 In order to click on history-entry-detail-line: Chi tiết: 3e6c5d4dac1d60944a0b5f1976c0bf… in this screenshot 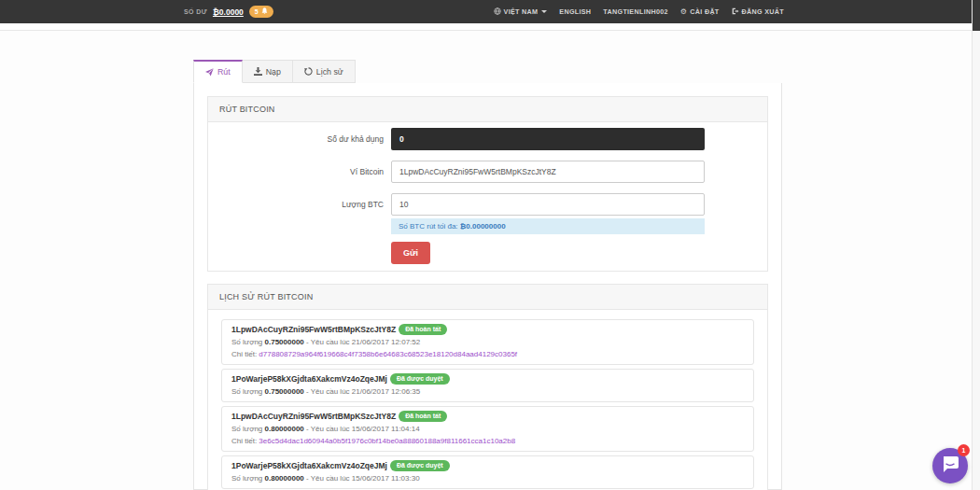, I will do `click(487, 441)`.